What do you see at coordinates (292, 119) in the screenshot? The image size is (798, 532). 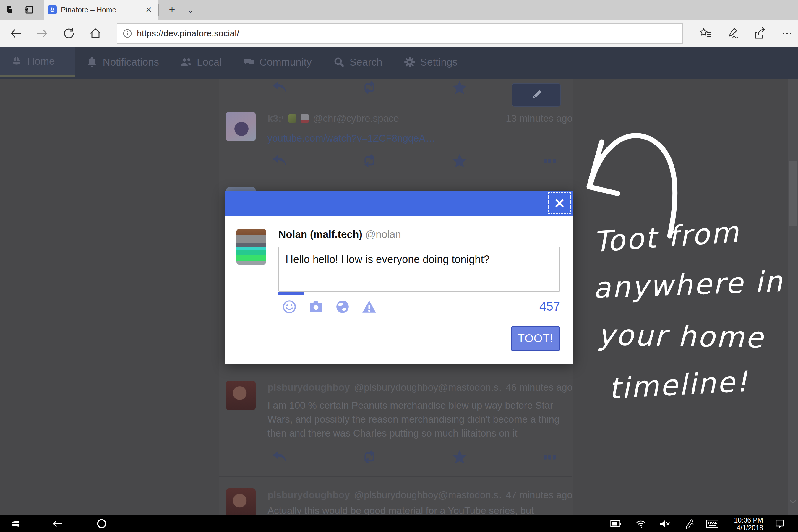 I see `dragon-emoji` at bounding box center [292, 119].